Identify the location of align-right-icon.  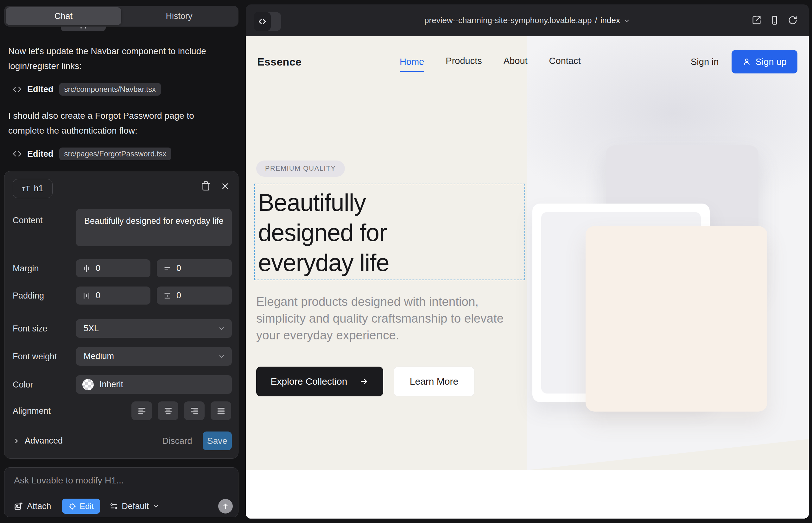
(194, 411).